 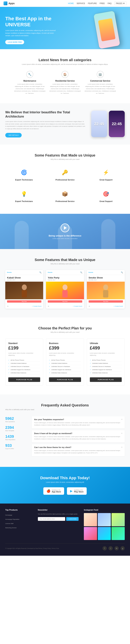 I want to click on events-section: Some Features that Made us Unique Why th…, so click(x=65, y=283).